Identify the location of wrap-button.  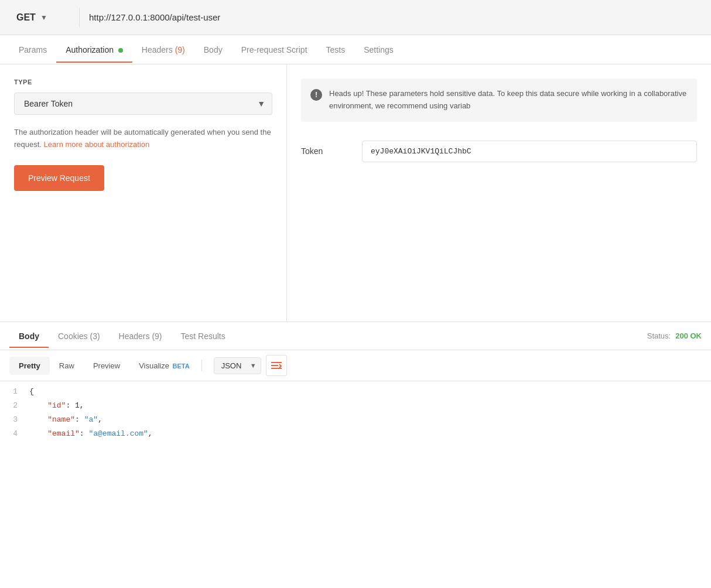
(276, 365).